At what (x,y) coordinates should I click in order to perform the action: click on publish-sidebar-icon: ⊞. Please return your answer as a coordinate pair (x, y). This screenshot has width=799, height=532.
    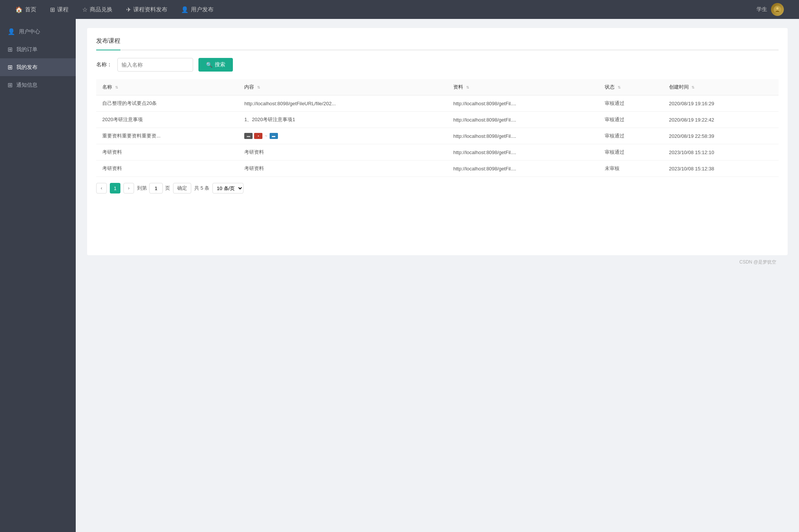
    Looking at the image, I should click on (10, 67).